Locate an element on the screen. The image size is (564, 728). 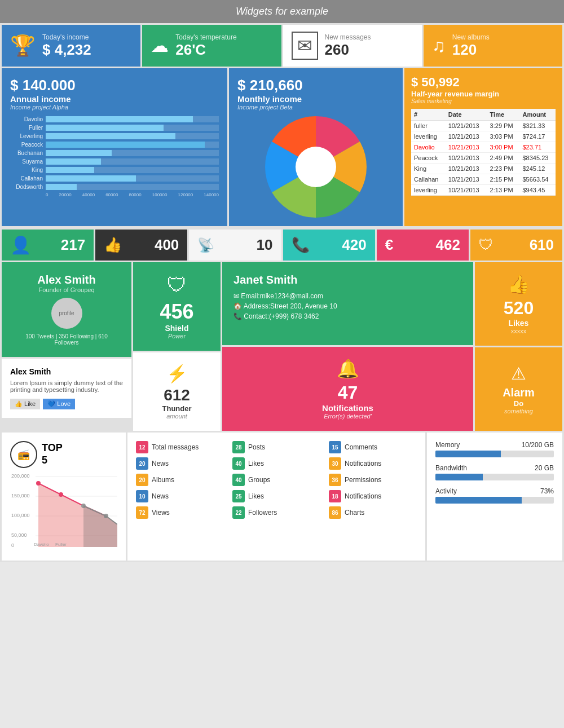
memory-resource: Memory 10/200 GB is located at coordinates (495, 449).